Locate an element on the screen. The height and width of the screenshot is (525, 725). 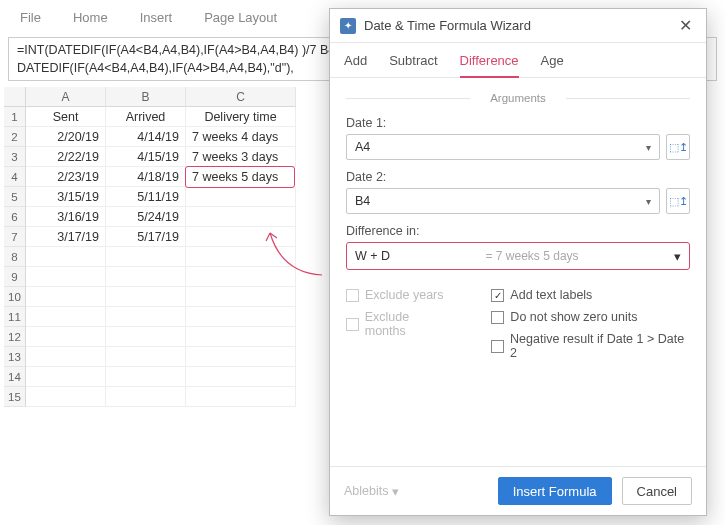
date1-label: Date 1: is located at coordinates (518, 123).